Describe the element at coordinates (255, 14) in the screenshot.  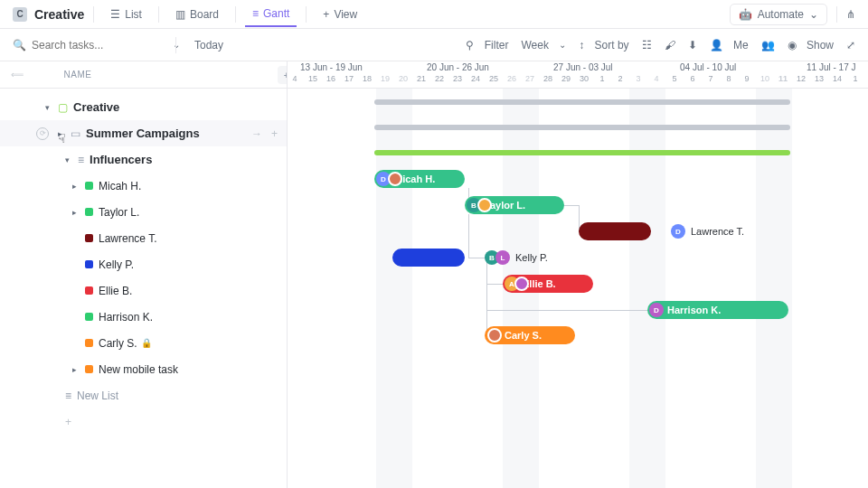
I see `gantt-icon: ≡` at that location.